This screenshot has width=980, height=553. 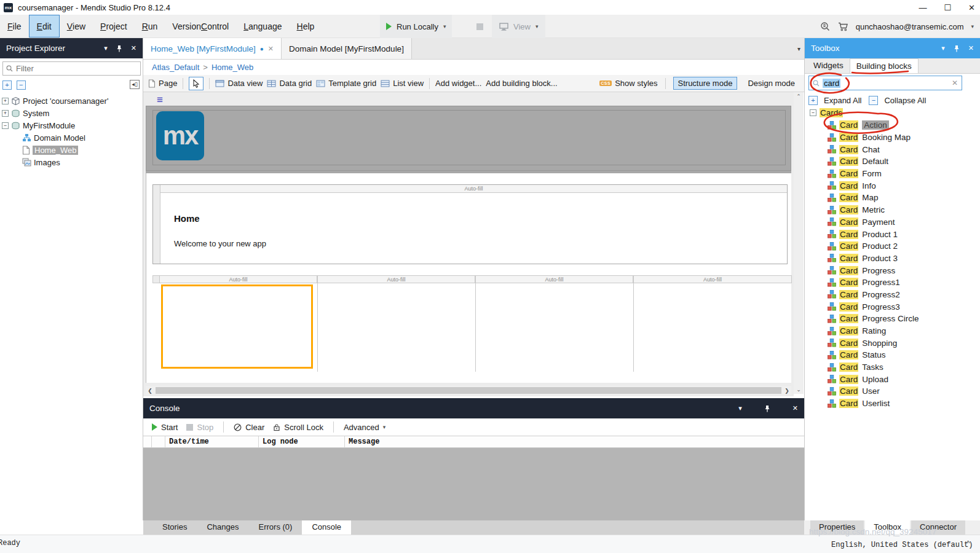 I want to click on menu-edit: Edit, so click(x=44, y=26).